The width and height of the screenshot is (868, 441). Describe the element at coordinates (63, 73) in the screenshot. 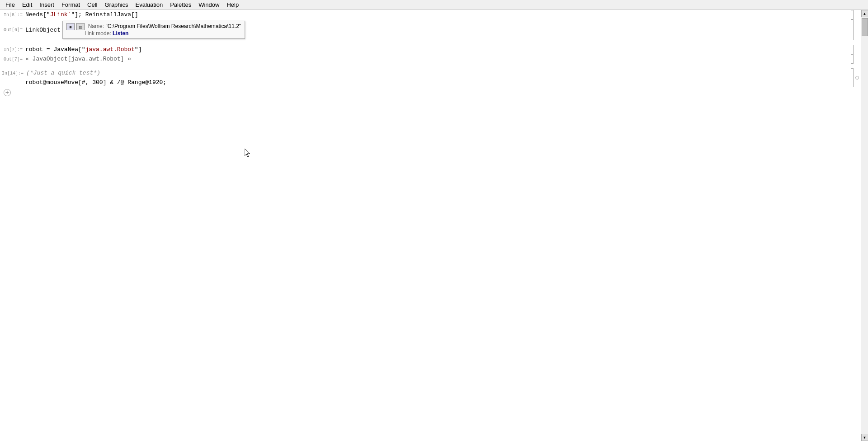

I see `input-code-5-comment: (*Just a quick test*)` at that location.